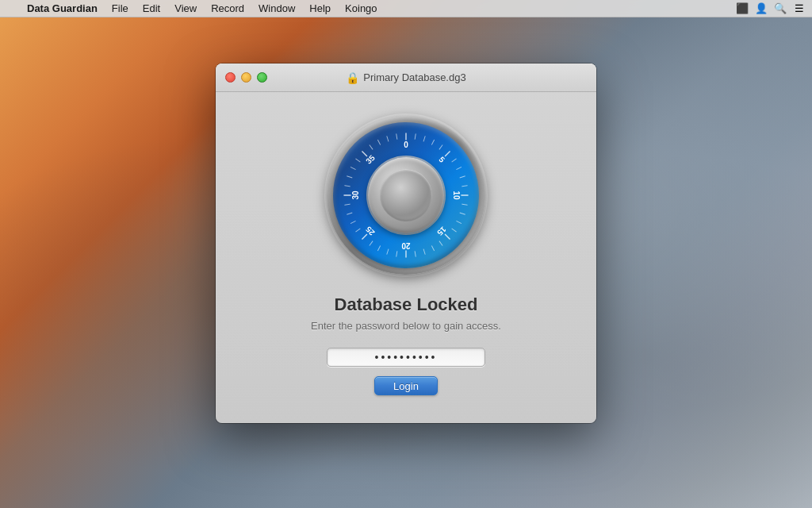 The image size is (812, 508). Describe the element at coordinates (414, 78) in the screenshot. I see `window-title-text: Primary Database.dg3` at that location.